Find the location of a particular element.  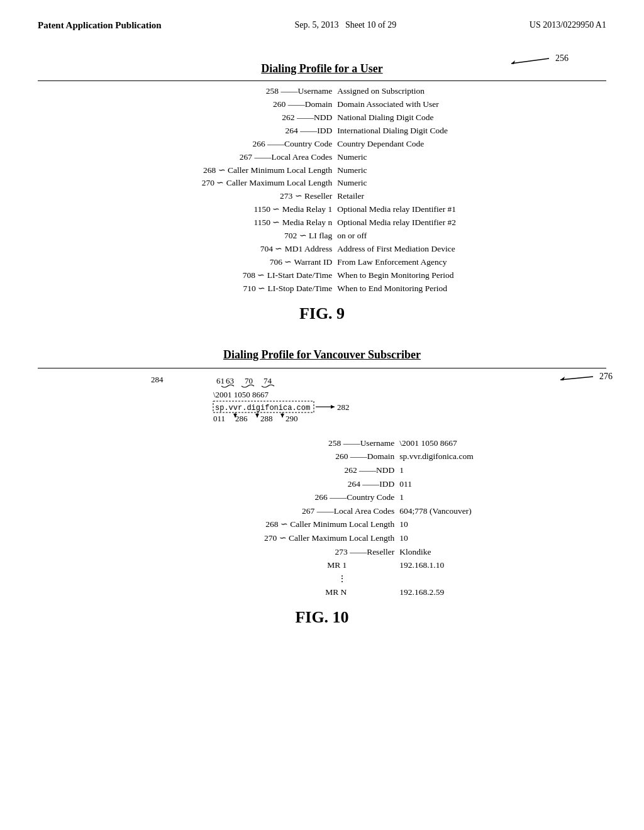

row-desc is located at coordinates (502, 579).